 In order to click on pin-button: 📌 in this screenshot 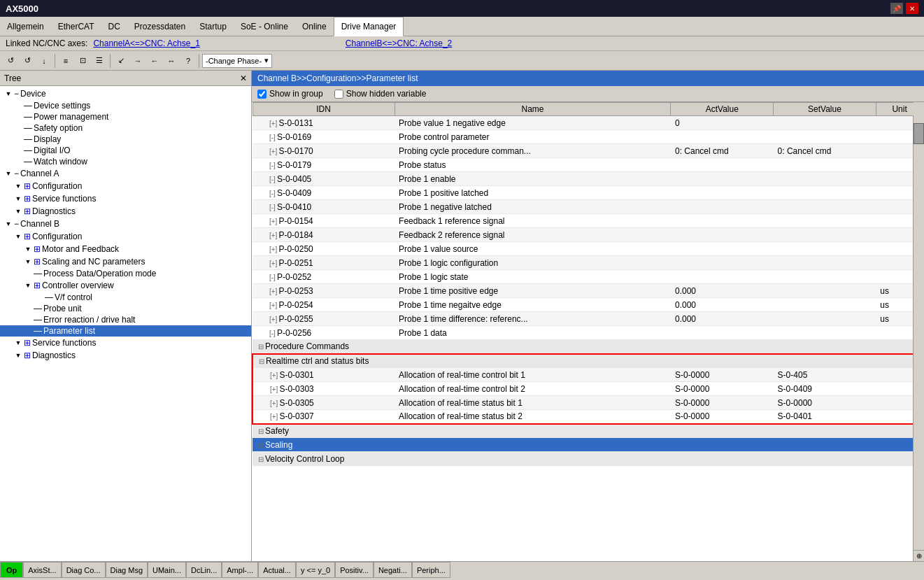, I will do `click(897, 8)`.